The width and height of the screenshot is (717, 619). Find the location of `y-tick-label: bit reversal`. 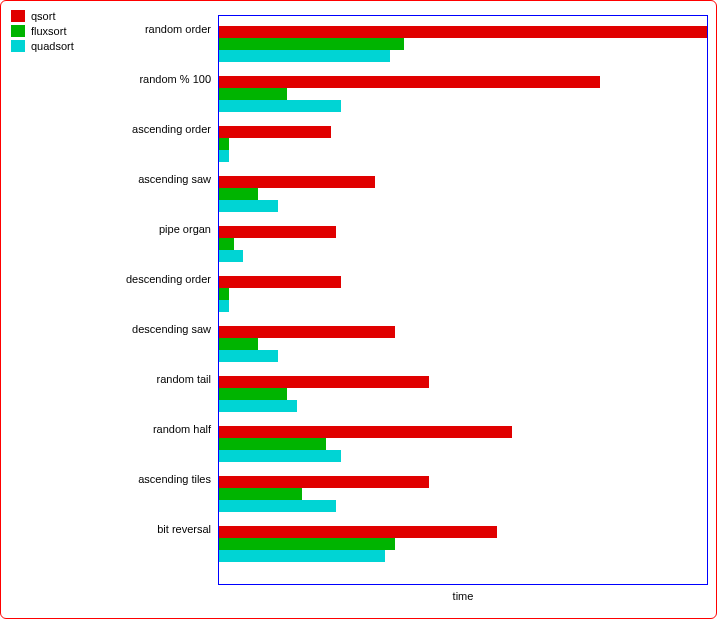

y-tick-label: bit reversal is located at coordinates (111, 529).